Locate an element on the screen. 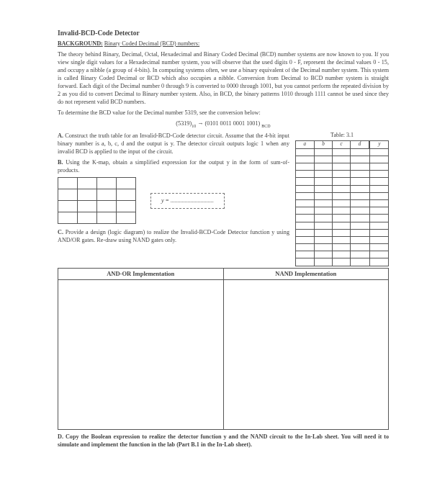 This screenshot has width=432, height=504. impl-header-nand: NAND Implementation is located at coordinates (306, 274).